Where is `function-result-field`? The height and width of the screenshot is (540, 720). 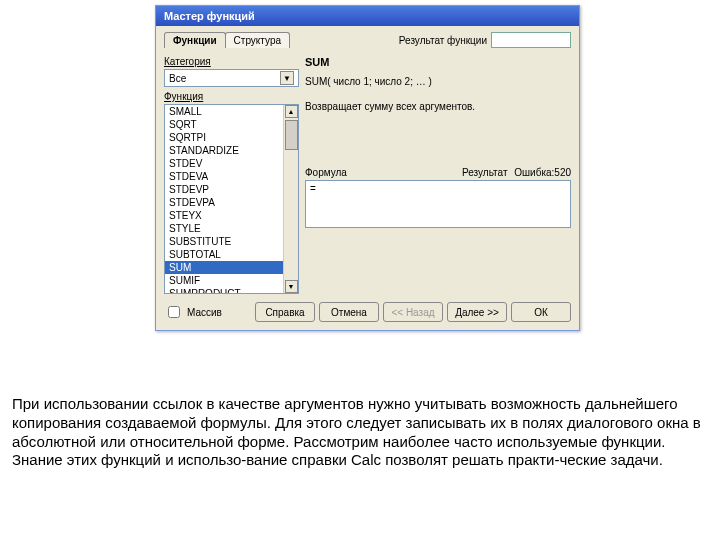
function-result-field is located at coordinates (531, 40).